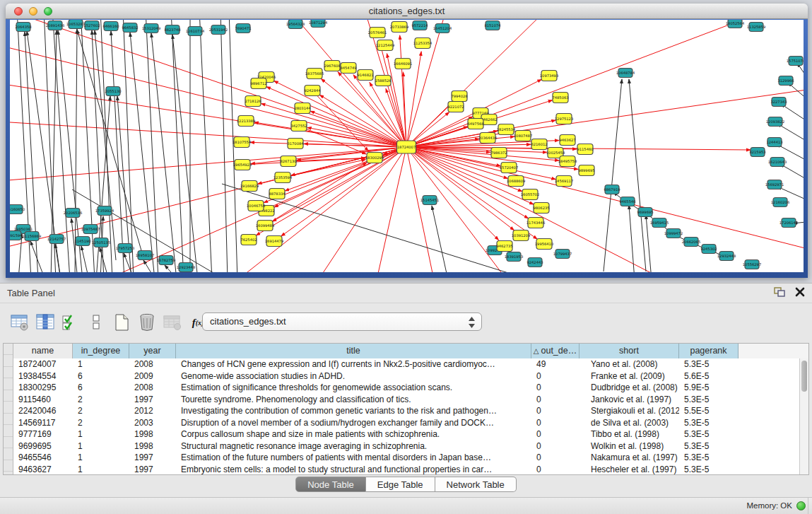 This screenshot has height=514, width=812. What do you see at coordinates (516, 181) in the screenshot?
I see `graph-node: 10688609` at bounding box center [516, 181].